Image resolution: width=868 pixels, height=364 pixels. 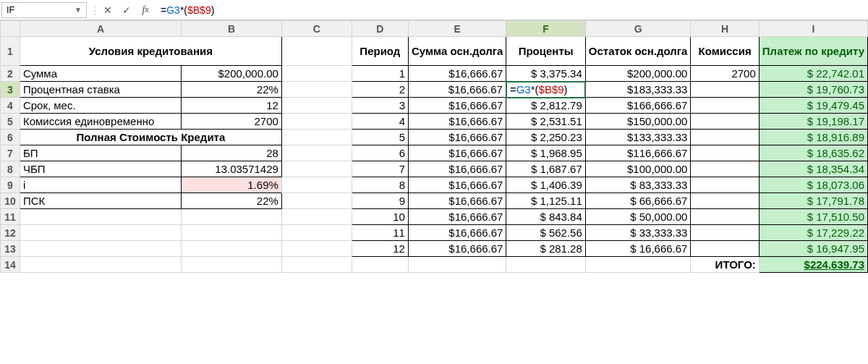 I want to click on cell: $ 18,354.34, so click(x=813, y=169).